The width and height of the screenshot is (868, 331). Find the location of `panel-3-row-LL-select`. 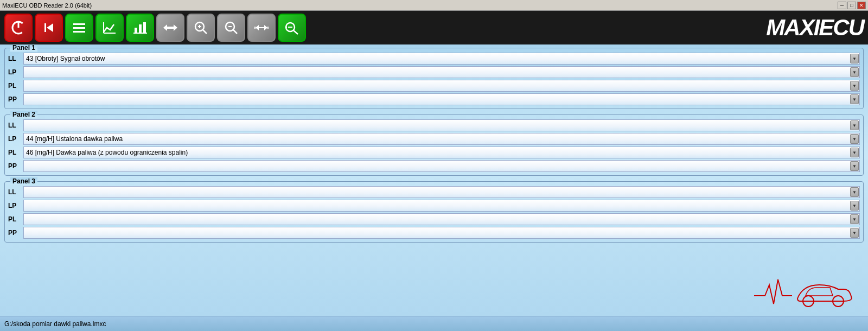

panel-3-row-LL-select is located at coordinates (442, 192).